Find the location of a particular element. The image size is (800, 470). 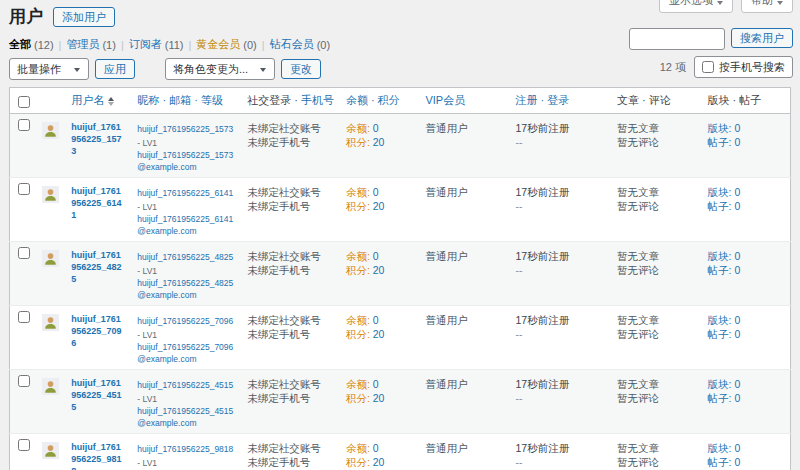

search-users-button: 搜索用户 is located at coordinates (762, 38).